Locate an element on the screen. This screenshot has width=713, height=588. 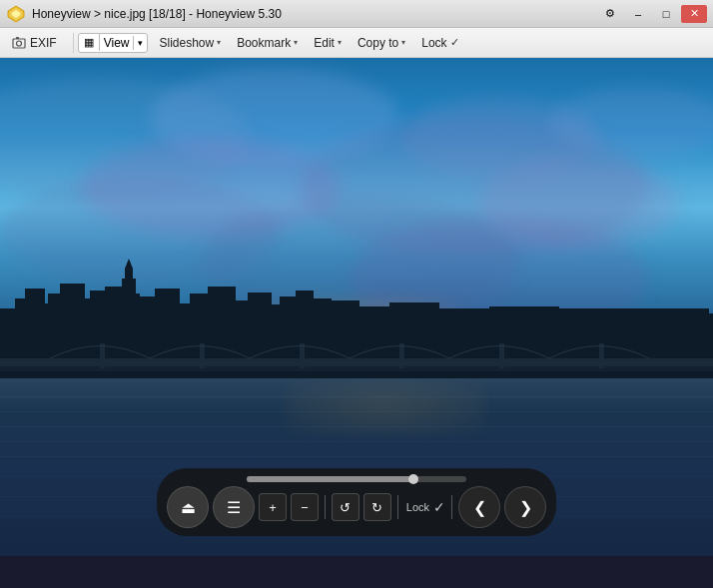
minimize-button: – is located at coordinates (638, 14).